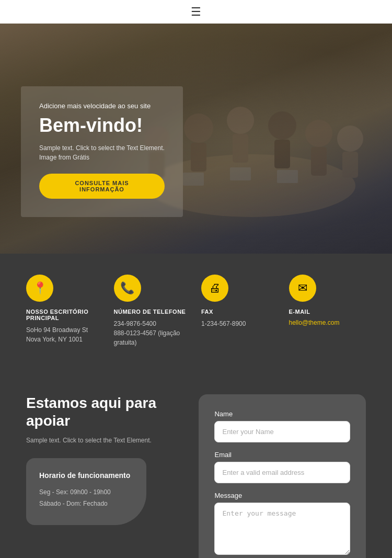  What do you see at coordinates (196, 12) in the screenshot?
I see `header: ☰` at bounding box center [196, 12].